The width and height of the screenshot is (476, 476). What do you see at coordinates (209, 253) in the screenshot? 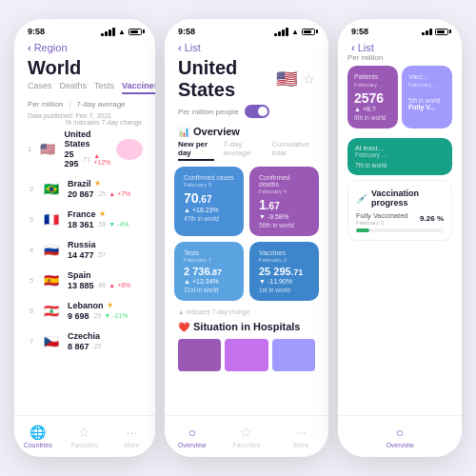
I see `tests-label: Tests` at bounding box center [209, 253].